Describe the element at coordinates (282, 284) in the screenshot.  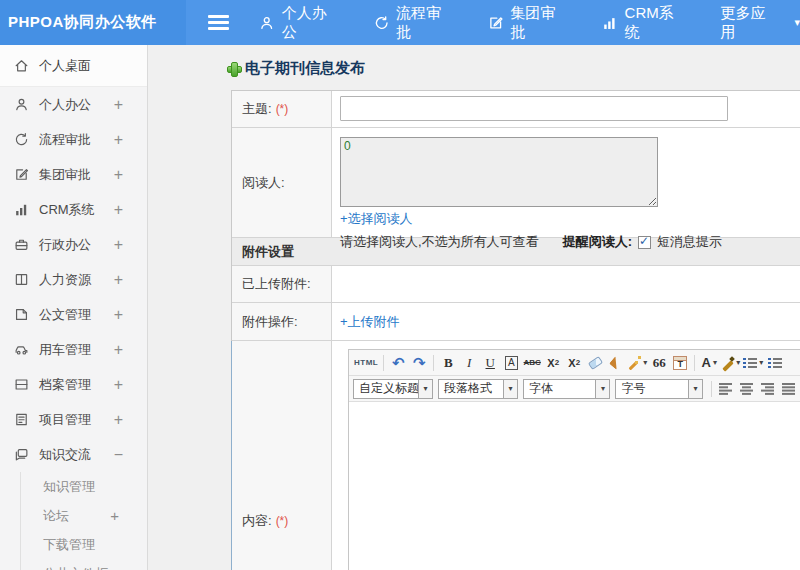
I see `uploaded-label: 已上传附件:` at that location.